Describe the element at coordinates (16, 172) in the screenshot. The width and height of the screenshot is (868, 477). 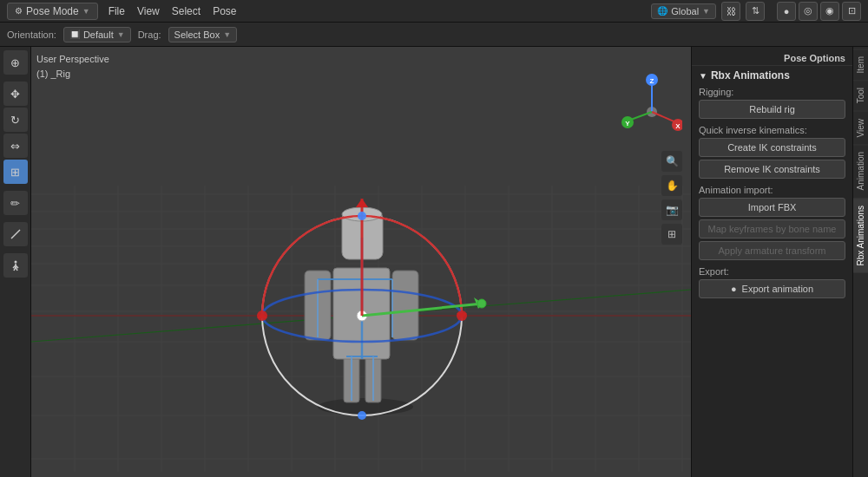
I see `tool-transform: ⊞` at that location.